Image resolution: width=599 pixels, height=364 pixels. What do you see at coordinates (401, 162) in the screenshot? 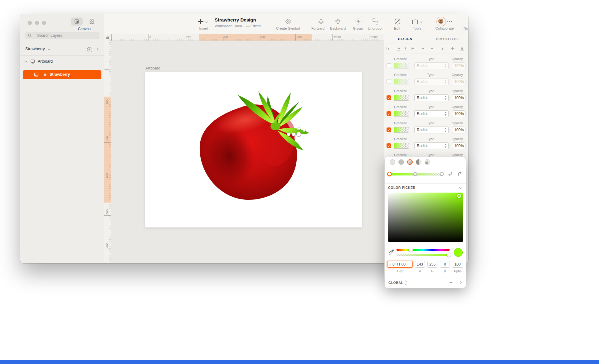
I see `fill-type-solid-icon` at bounding box center [401, 162].